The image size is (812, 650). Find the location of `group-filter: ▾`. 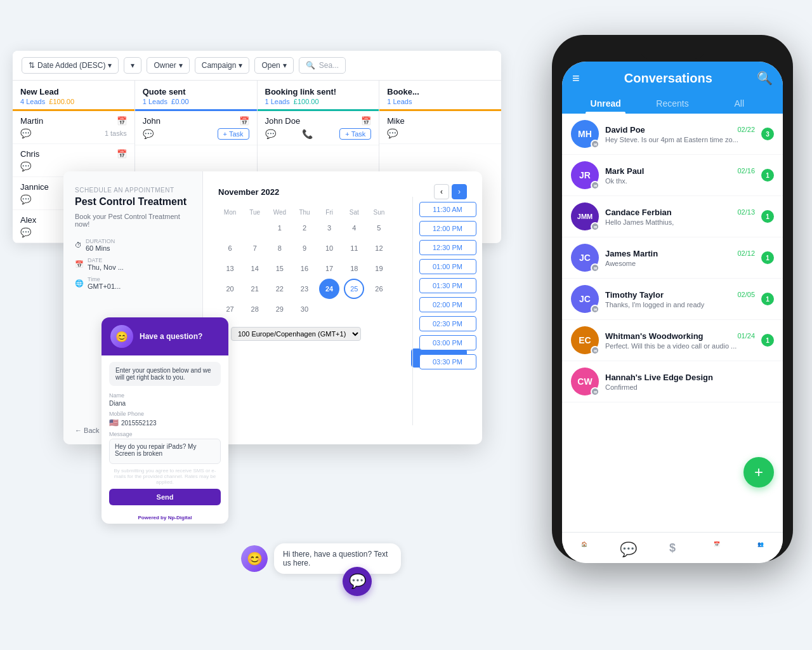

group-filter: ▾ is located at coordinates (133, 65).